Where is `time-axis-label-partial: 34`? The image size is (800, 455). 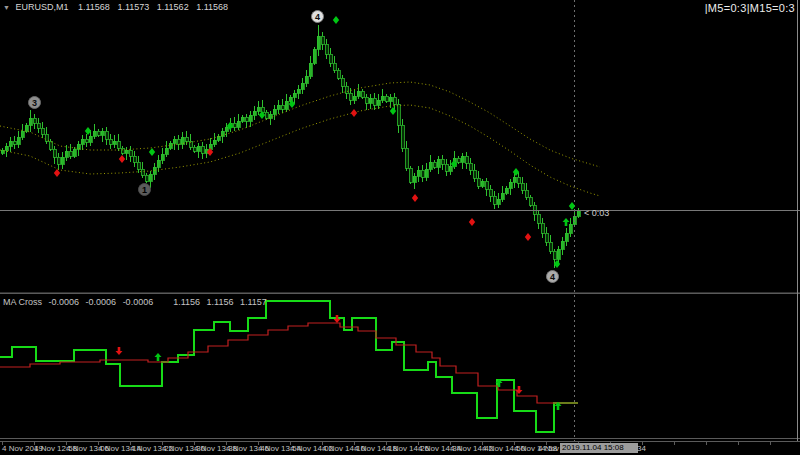 time-axis-label-partial: 34 is located at coordinates (642, 448).